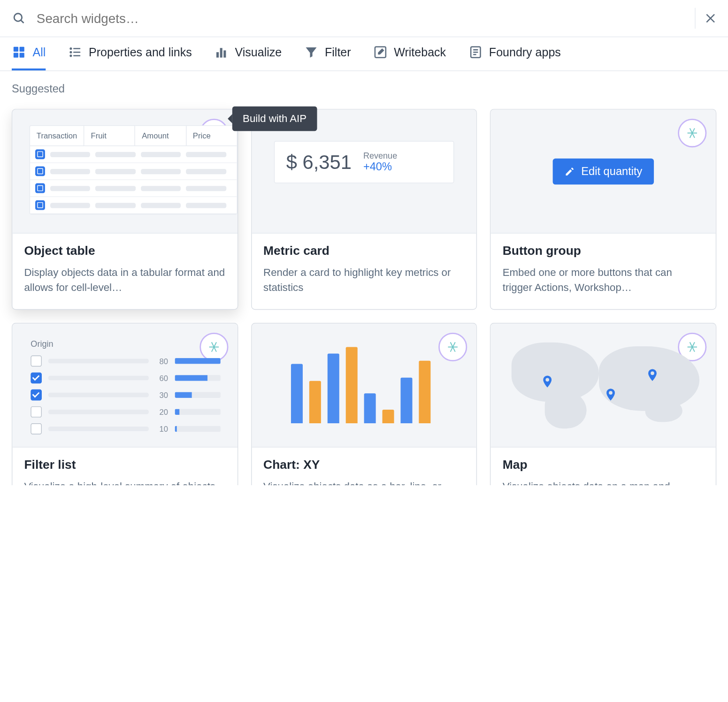  Describe the element at coordinates (420, 53) in the screenshot. I see `tab-label: Writeback` at that location.